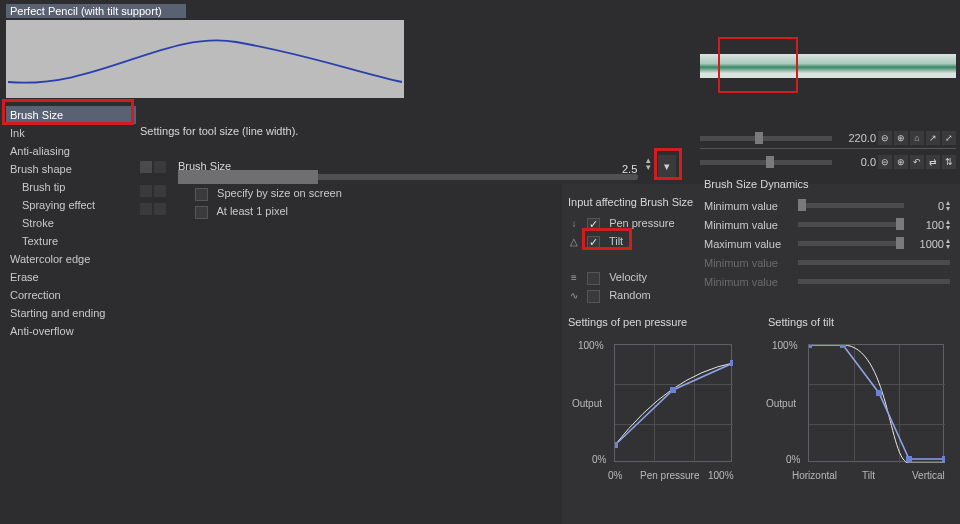  Describe the element at coordinates (594, 278) in the screenshot. I see `velocity-checkbox` at that location.